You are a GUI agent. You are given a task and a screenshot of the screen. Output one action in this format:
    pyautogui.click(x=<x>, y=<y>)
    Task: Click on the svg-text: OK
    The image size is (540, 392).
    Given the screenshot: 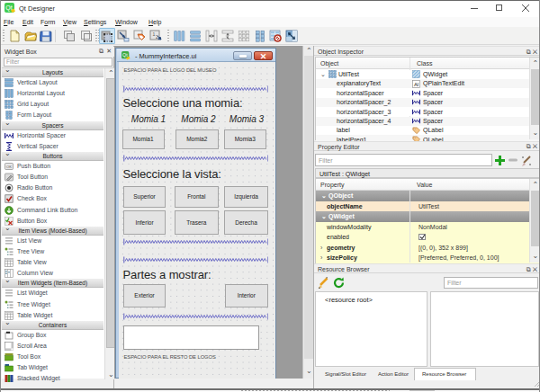 What is the action you would take?
    pyautogui.click(x=9, y=167)
    